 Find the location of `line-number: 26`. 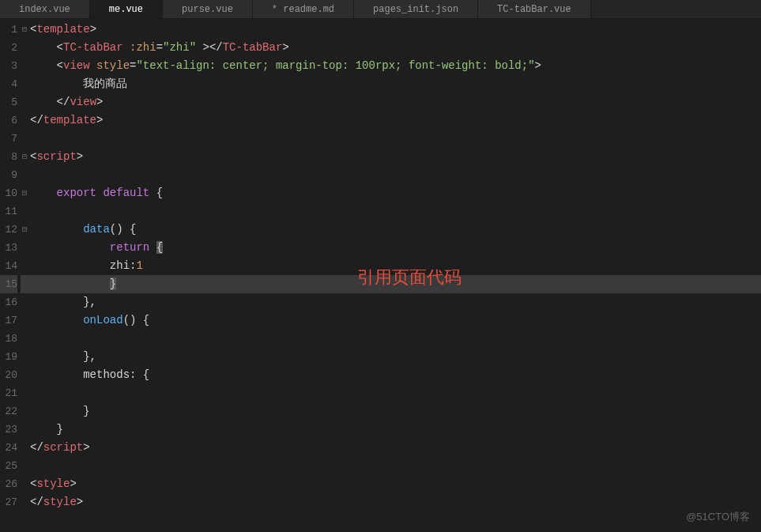

line-number: 26 is located at coordinates (9, 484).